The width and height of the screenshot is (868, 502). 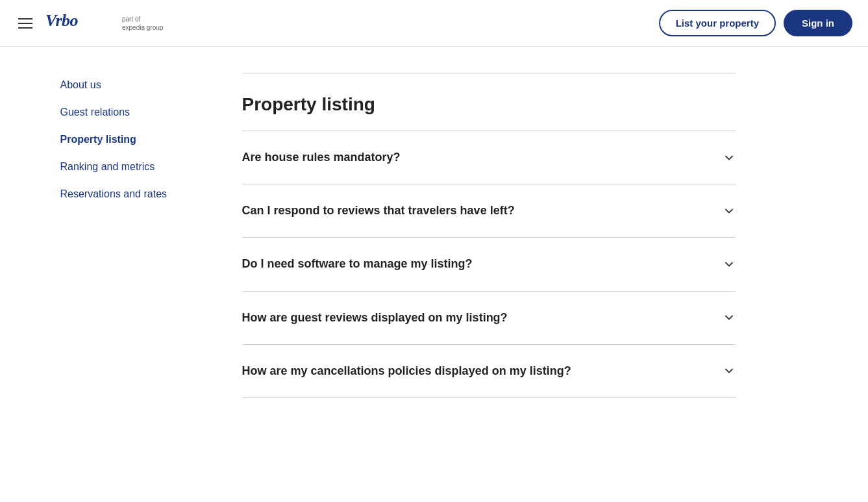 What do you see at coordinates (489, 318) in the screenshot?
I see `faq-question-4: How are guest reviews displayed on my li…` at bounding box center [489, 318].